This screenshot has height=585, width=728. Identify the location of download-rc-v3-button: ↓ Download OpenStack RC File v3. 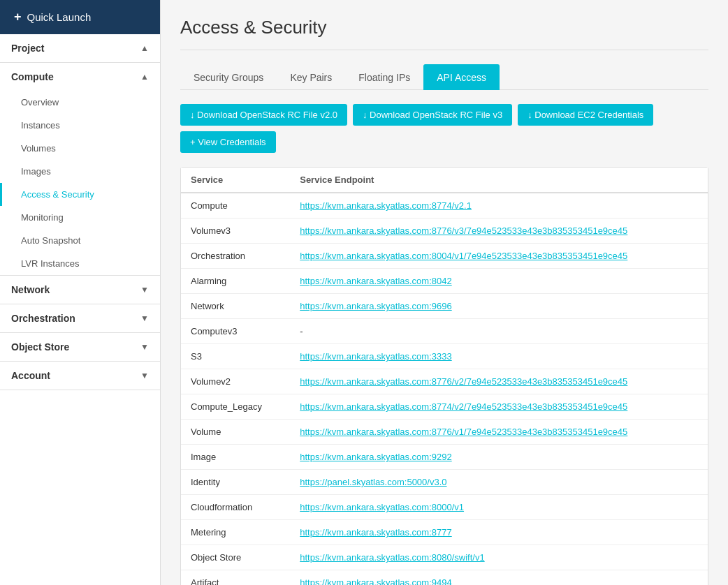
(432, 114).